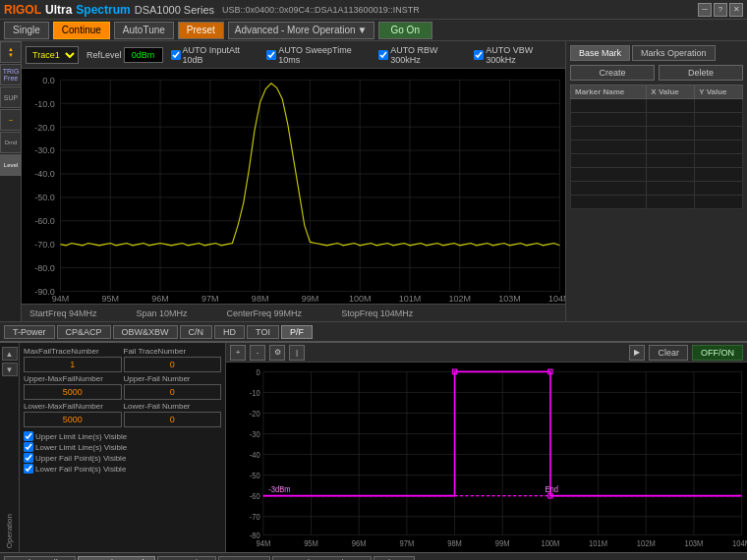  Describe the element at coordinates (173, 387) in the screenshot. I see `upper-fail-group: Upper-Fail Number` at that location.